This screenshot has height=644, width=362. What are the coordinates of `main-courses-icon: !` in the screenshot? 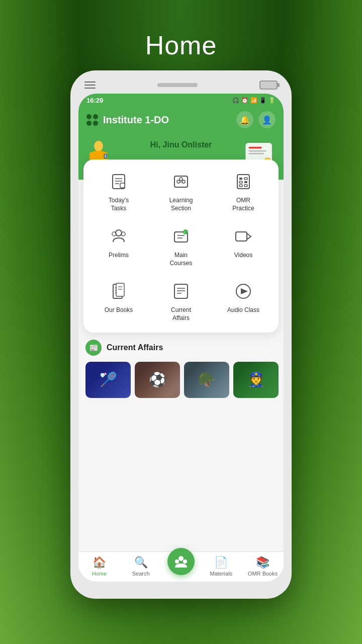 It's located at (181, 236).